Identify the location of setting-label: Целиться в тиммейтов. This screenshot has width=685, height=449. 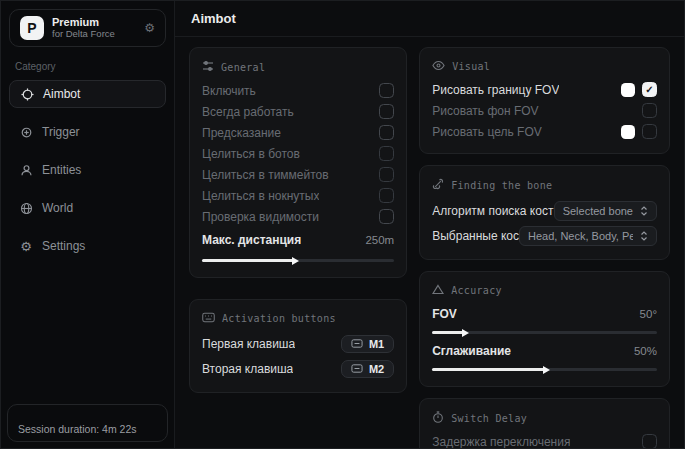
(266, 175).